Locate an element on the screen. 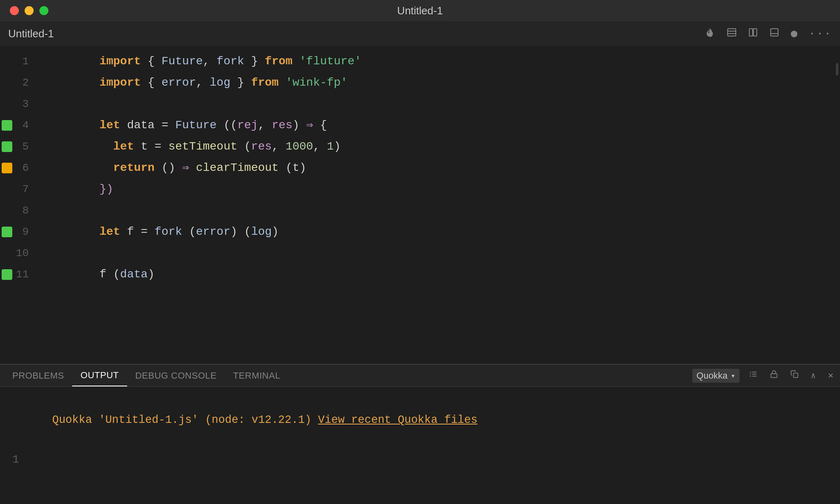 The height and width of the screenshot is (504, 840). gutter-10: 10 is located at coordinates (16, 253).